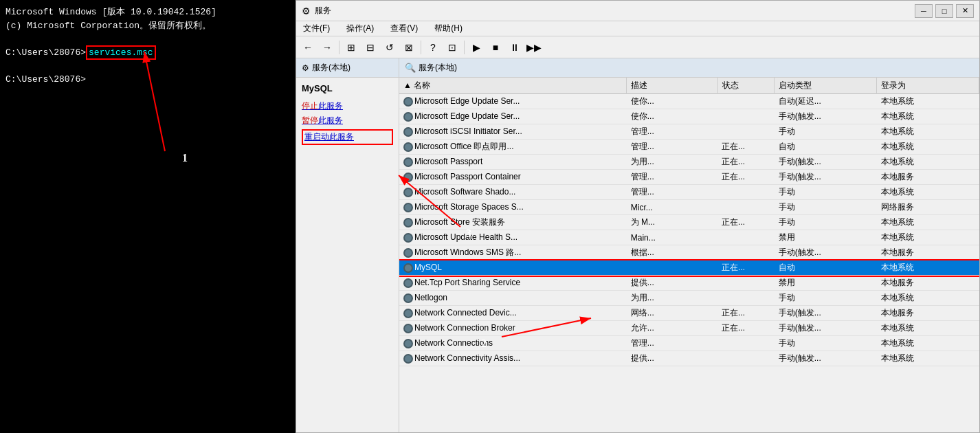  Describe the element at coordinates (826, 86) in the screenshot. I see `col-header-startup: 启动类型` at that location.